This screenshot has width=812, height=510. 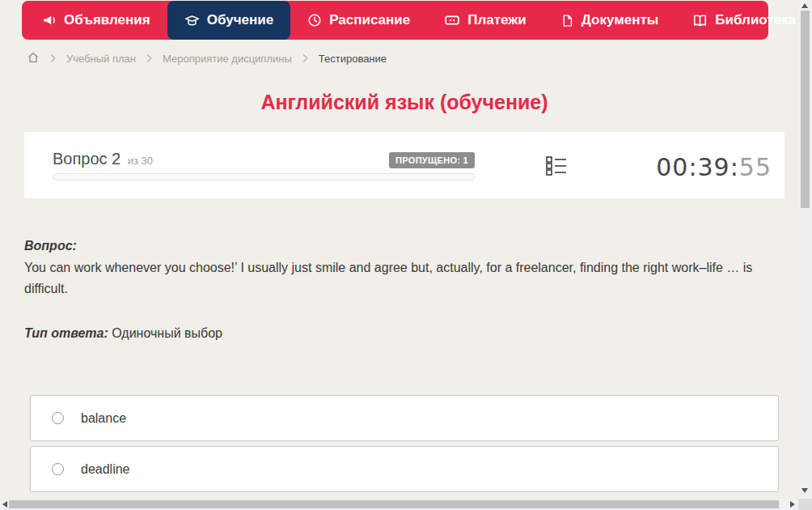 What do you see at coordinates (485, 20) in the screenshot?
I see `nav-item-payments: Платежи` at bounding box center [485, 20].